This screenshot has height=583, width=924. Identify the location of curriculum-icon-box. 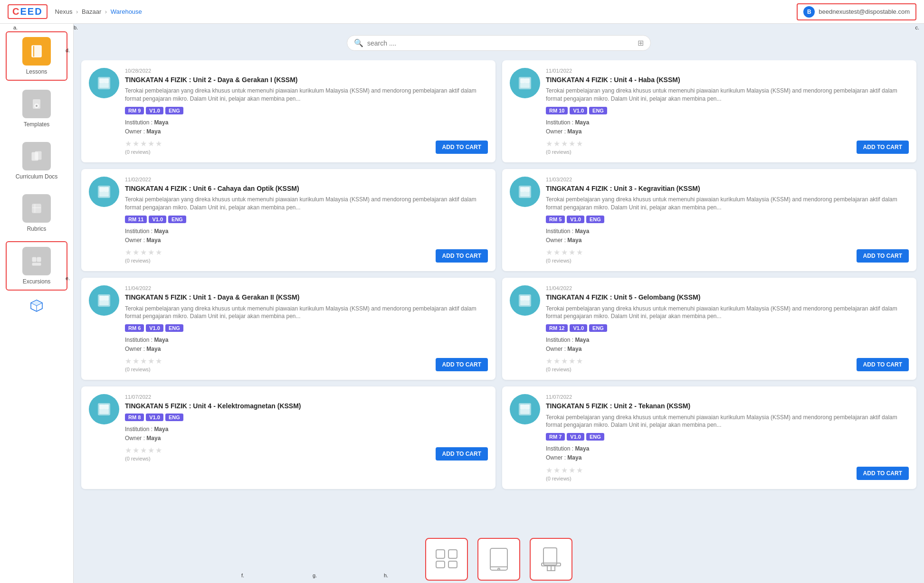
(37, 156).